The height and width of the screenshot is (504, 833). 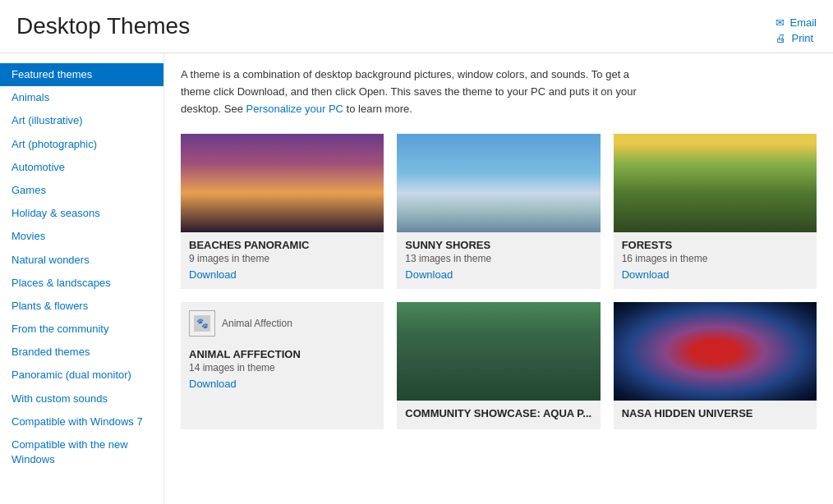 What do you see at coordinates (82, 375) in the screenshot?
I see `sidebar-item-panoramic: Panoramic (dual monitor)` at bounding box center [82, 375].